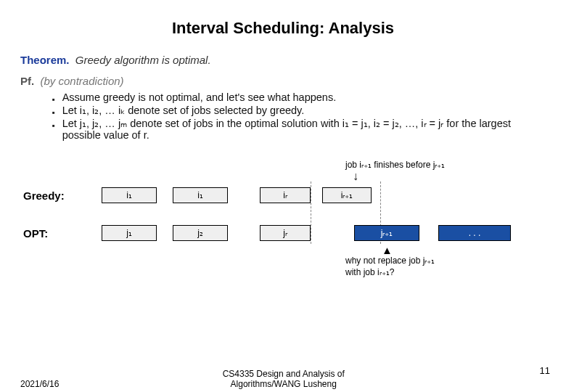 This screenshot has height=392, width=566. What do you see at coordinates (200, 97) in the screenshot?
I see `bullet-text: Assume greedy is not optimal, and let's …` at bounding box center [200, 97].